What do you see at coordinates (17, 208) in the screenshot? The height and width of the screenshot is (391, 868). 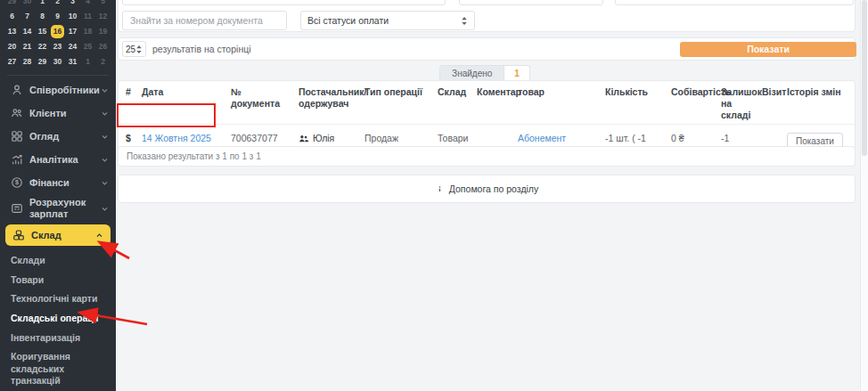 I see `payroll-icon` at bounding box center [17, 208].